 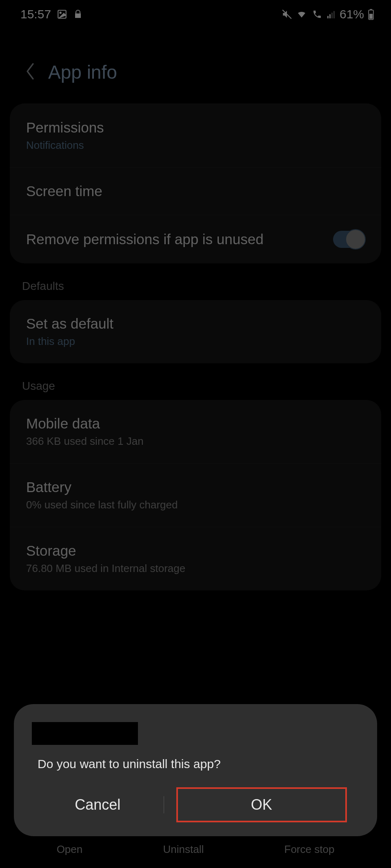 What do you see at coordinates (352, 14) in the screenshot?
I see `battery-percent: 61%` at bounding box center [352, 14].